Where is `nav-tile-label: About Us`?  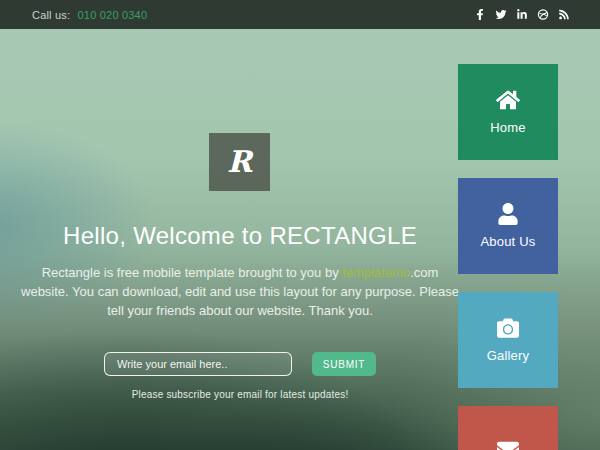 nav-tile-label: About Us is located at coordinates (508, 242).